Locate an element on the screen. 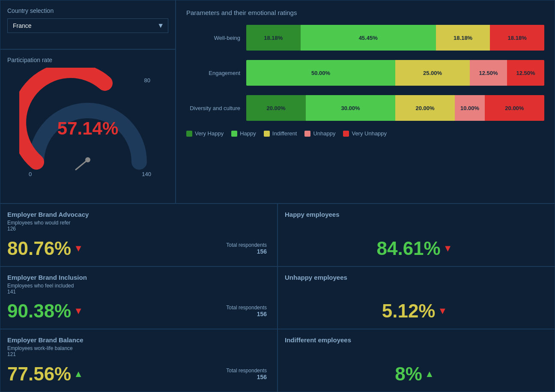 This screenshot has height=392, width=555. bar-track-engagement: 50.00% 25.00% 12.50% 12.50% is located at coordinates (395, 73).